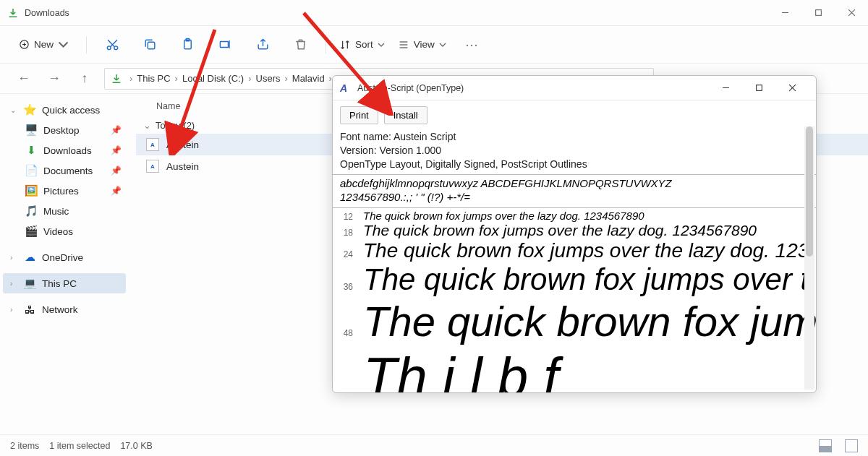  Describe the element at coordinates (72, 191) in the screenshot. I see `sidebar-item-pictures: 🖼️Pictures📌` at that location.